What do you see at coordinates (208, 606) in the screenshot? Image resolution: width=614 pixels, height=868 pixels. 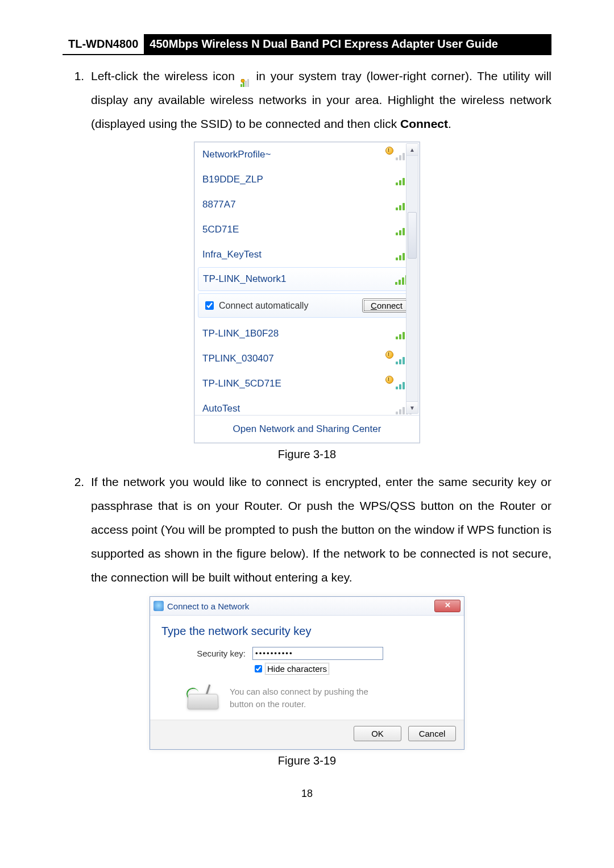 I see `dialog-title-text: Connect to a Network` at bounding box center [208, 606].